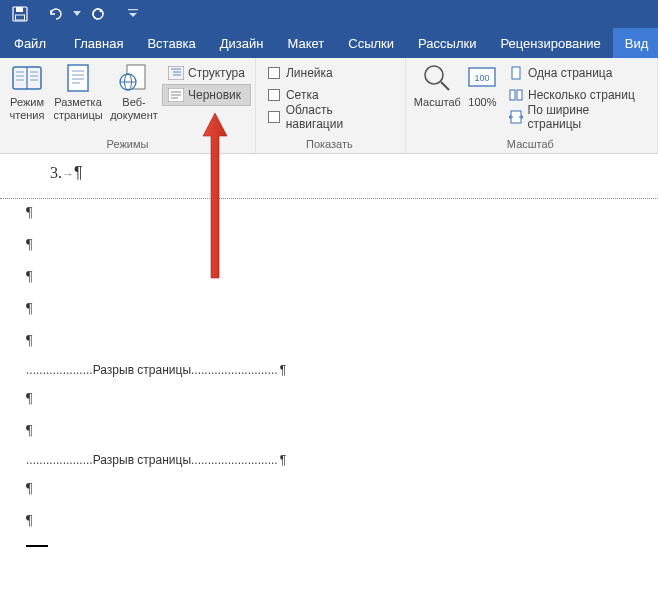 This screenshot has width=658, height=606. Describe the element at coordinates (77, 14) in the screenshot. I see `undo-dropdown` at that location.